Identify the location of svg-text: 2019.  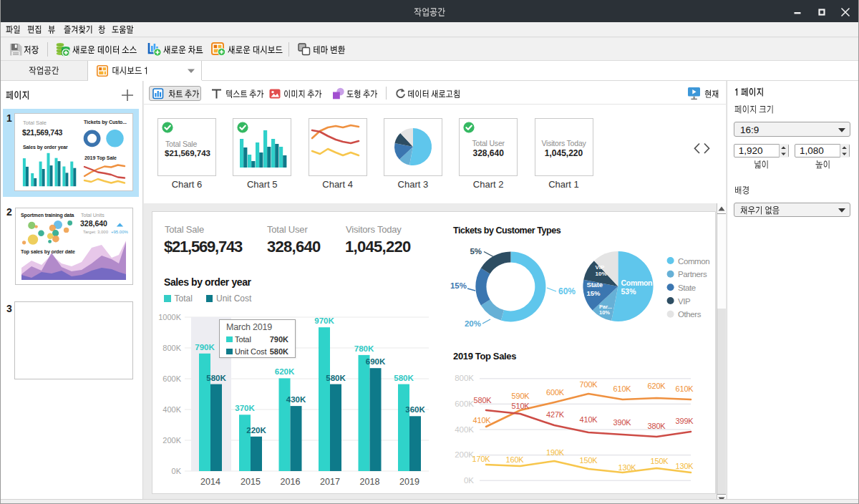
(409, 482).